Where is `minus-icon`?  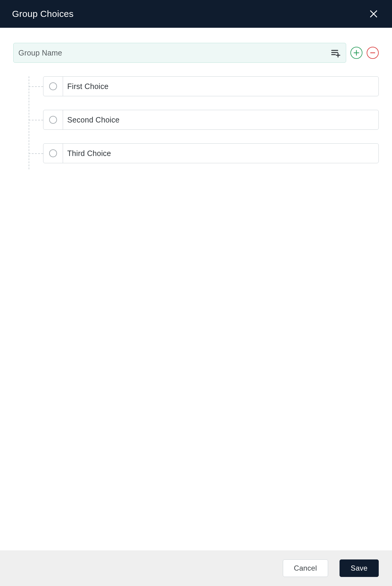 minus-icon is located at coordinates (373, 53).